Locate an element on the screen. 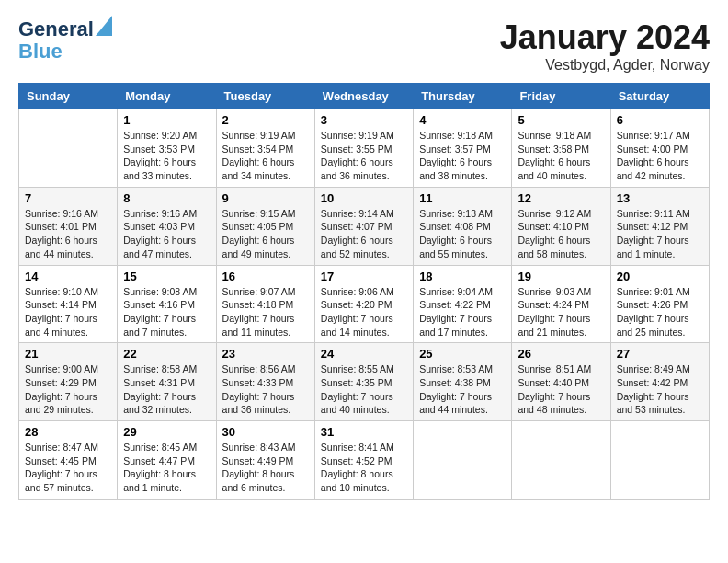 This screenshot has width=728, height=563. day-info: Sunrise: 9:10 AM Sunset: 4:14 PM Dayligh… is located at coordinates (68, 313).